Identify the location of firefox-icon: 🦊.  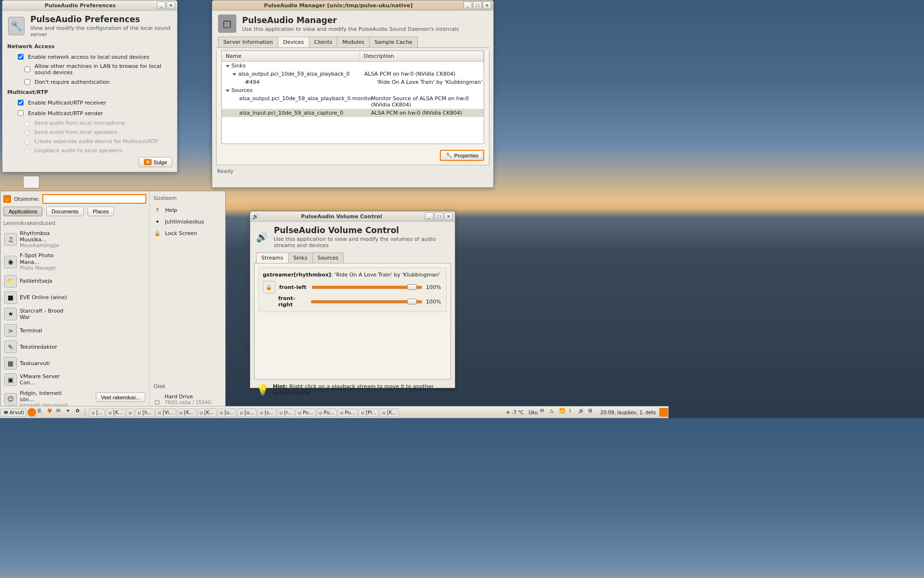
(51, 412).